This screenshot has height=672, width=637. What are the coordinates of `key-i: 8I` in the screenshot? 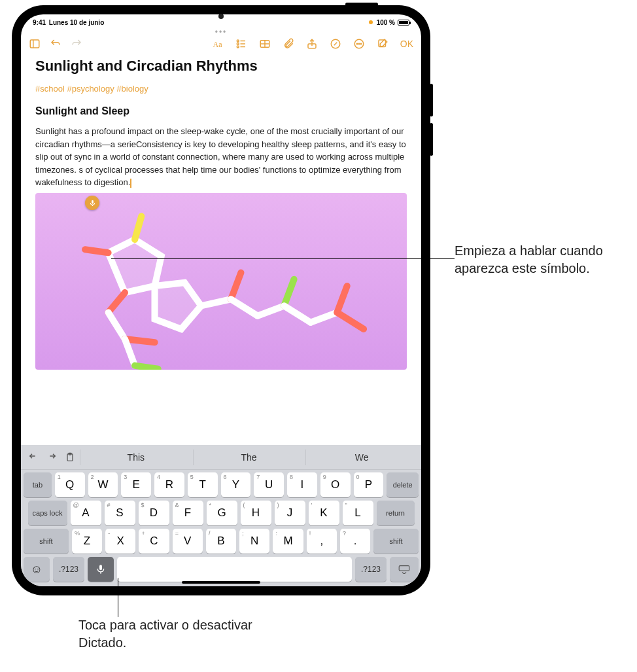 It's located at (302, 485).